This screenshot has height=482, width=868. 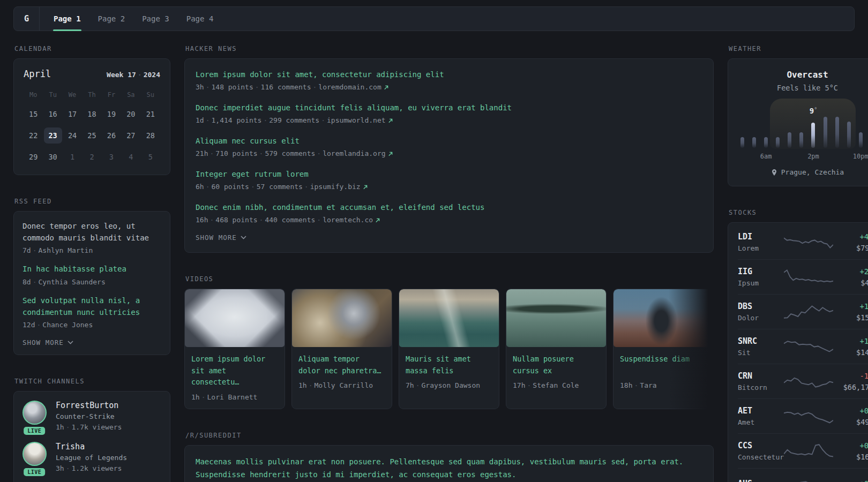 What do you see at coordinates (286, 87) in the screenshot?
I see `item-comments: 116 comments` at bounding box center [286, 87].